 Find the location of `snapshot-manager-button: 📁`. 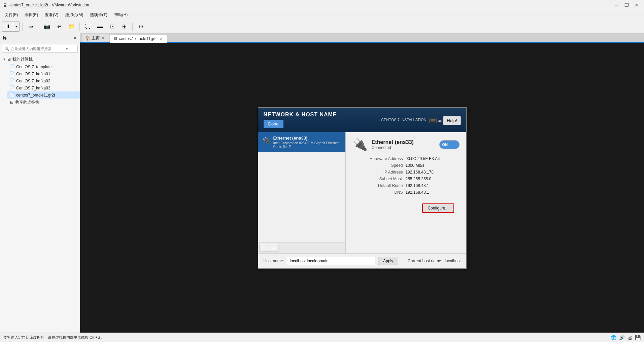

snapshot-manager-button: 📁 is located at coordinates (71, 27).